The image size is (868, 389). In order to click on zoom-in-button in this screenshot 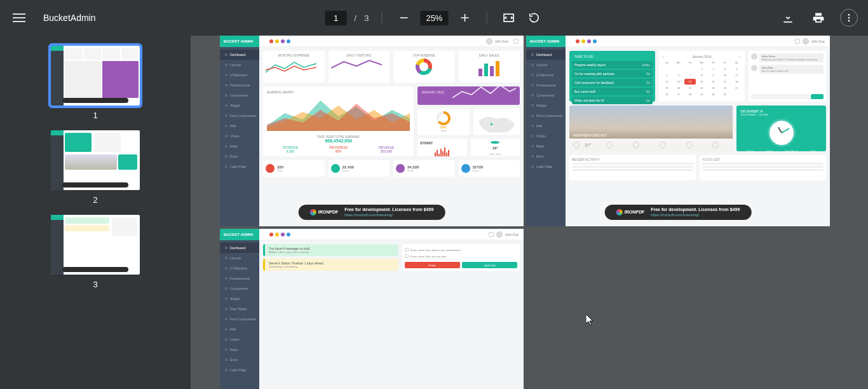, I will do `click(465, 18)`.